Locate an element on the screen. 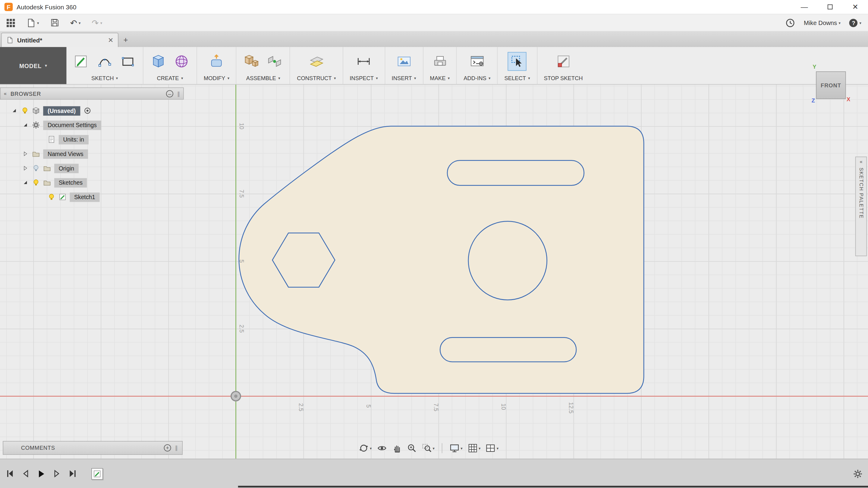 The image size is (868, 488). addins-menu: ADD-INS ▾ is located at coordinates (477, 78).